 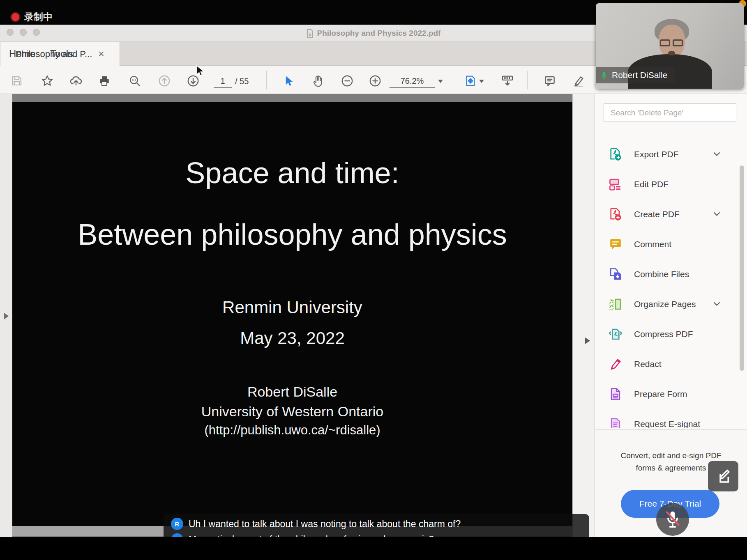 What do you see at coordinates (616, 214) in the screenshot?
I see `create-pdf-icon` at bounding box center [616, 214].